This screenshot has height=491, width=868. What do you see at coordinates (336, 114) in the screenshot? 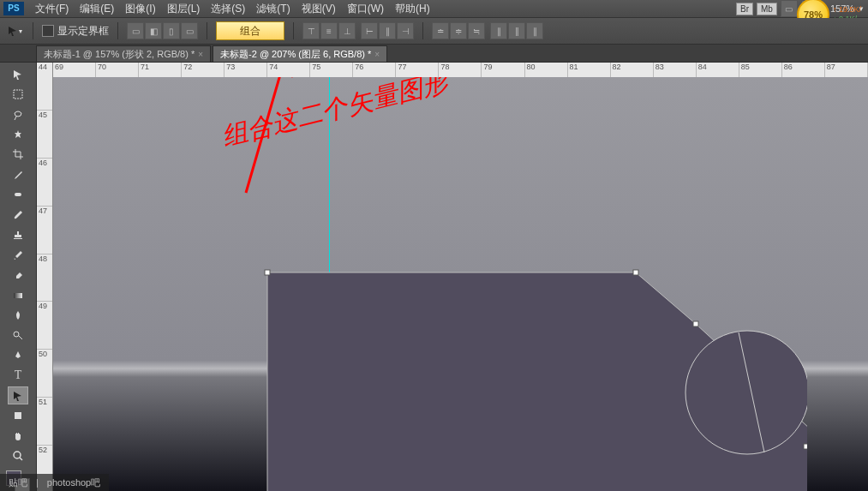
I see `svg-text: 组合这二个矢量图形` at bounding box center [336, 114].